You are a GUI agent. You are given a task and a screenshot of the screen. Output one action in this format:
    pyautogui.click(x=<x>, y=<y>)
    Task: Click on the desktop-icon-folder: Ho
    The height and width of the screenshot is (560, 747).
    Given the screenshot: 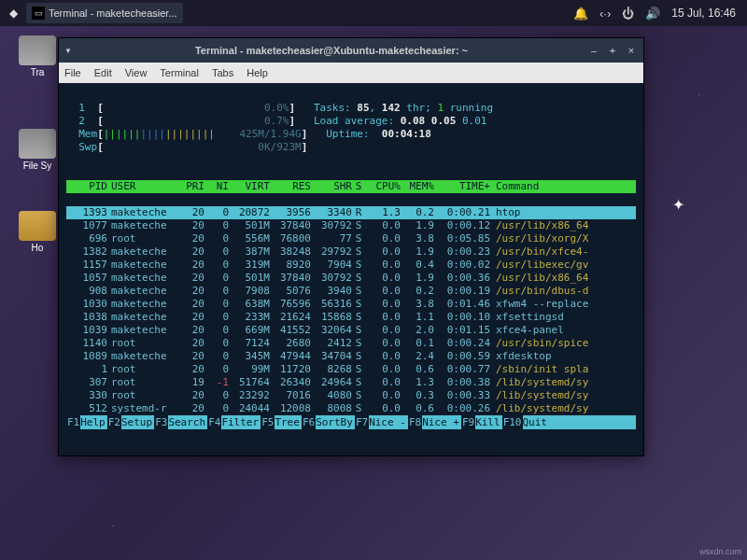 What is the action you would take?
    pyautogui.click(x=37, y=231)
    